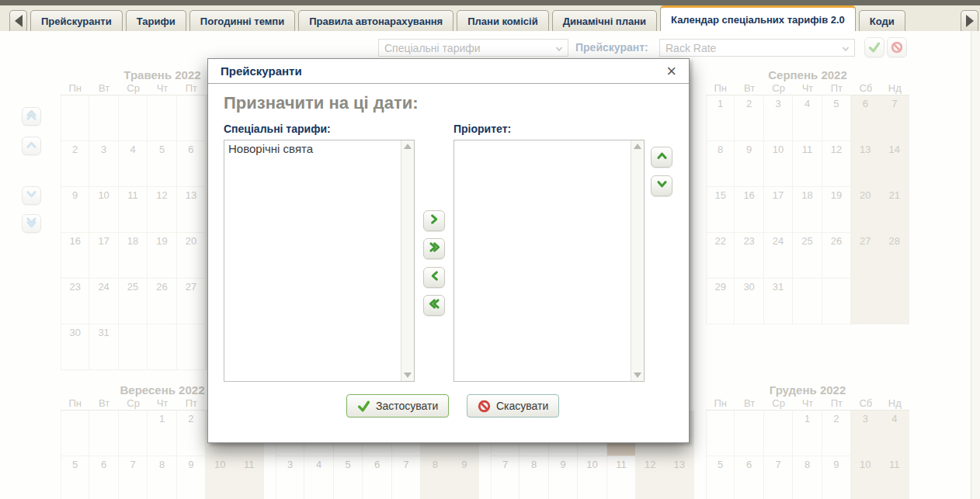  Describe the element at coordinates (485, 407) in the screenshot. I see `no-entry-icon` at that location.